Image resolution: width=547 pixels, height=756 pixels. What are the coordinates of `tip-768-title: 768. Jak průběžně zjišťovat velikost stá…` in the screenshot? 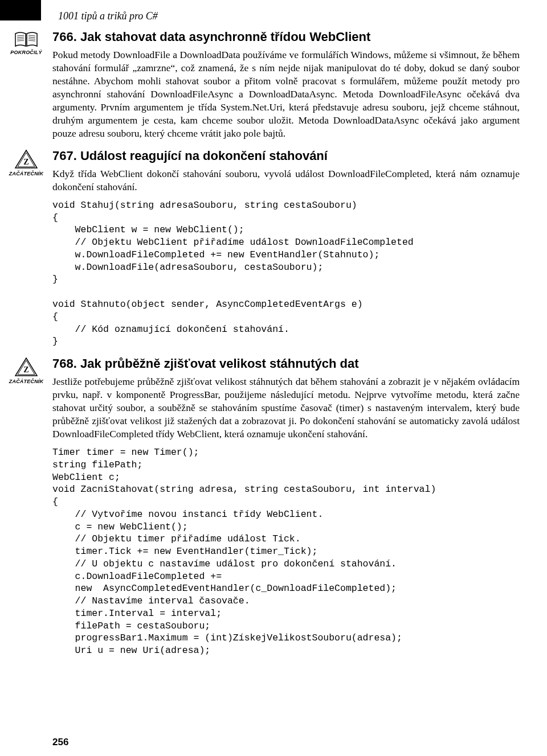 It's located at (286, 364).